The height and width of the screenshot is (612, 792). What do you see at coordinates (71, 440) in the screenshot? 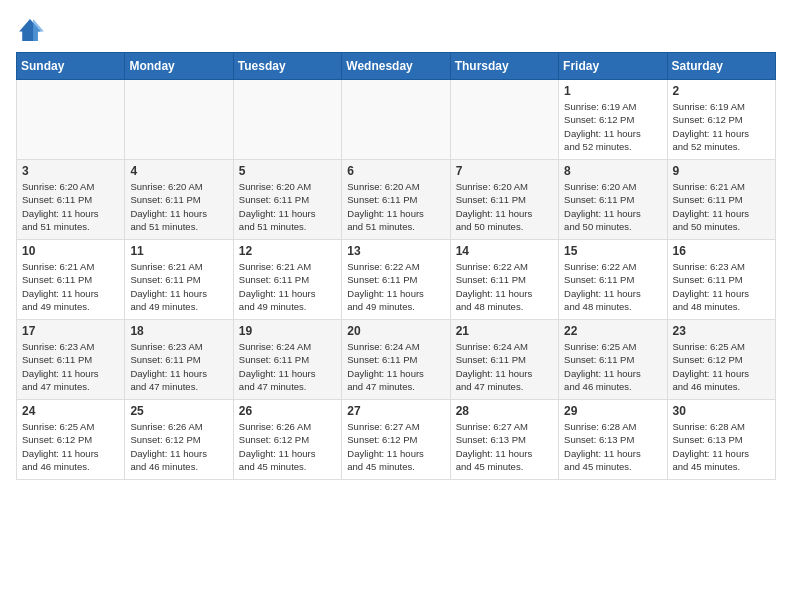
I see `calendar-cell: 24Sunrise: 6:25 AM Sunset: 6:12 PM Dayli…` at bounding box center [71, 440].